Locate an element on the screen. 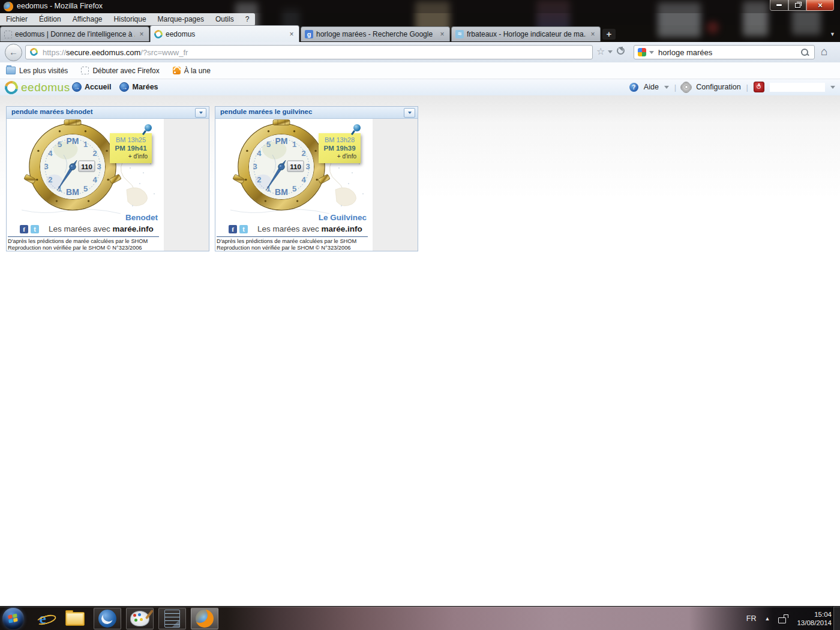 This screenshot has height=630, width=840. help-dropdown-icon is located at coordinates (667, 88).